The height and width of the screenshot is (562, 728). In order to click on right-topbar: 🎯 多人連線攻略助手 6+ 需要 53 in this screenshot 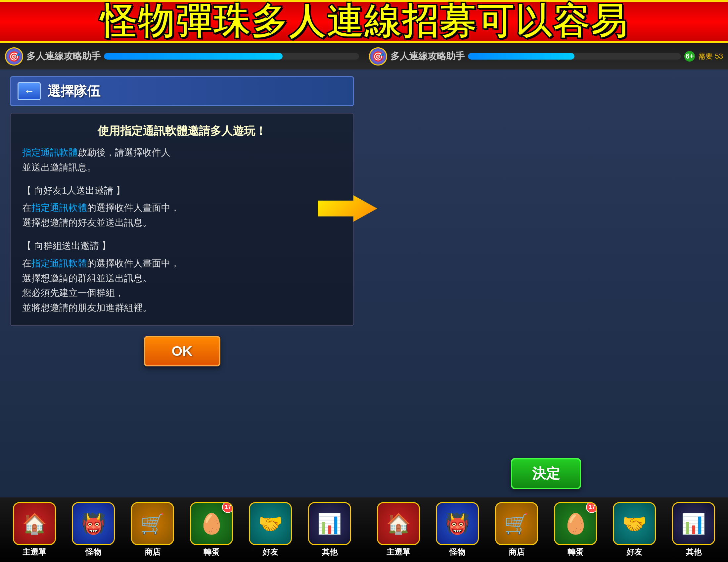, I will do `click(546, 56)`.